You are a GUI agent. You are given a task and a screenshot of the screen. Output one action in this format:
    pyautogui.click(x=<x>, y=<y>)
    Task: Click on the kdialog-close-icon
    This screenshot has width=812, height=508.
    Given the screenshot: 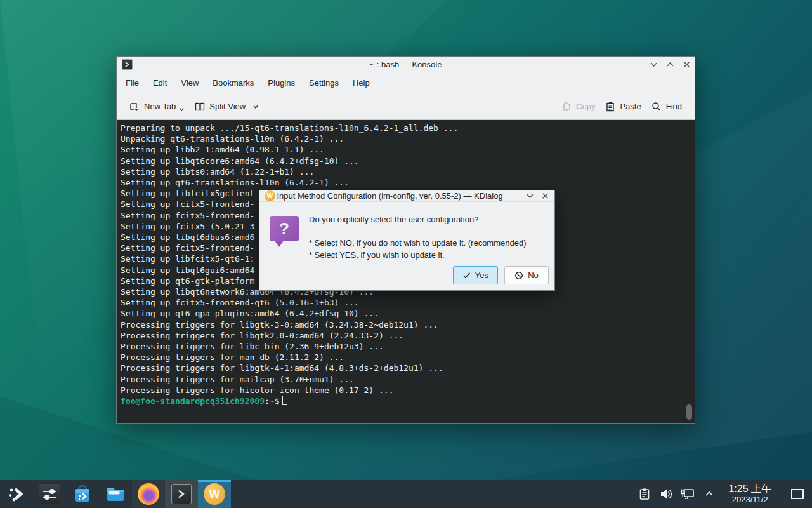 What is the action you would take?
    pyautogui.click(x=545, y=196)
    